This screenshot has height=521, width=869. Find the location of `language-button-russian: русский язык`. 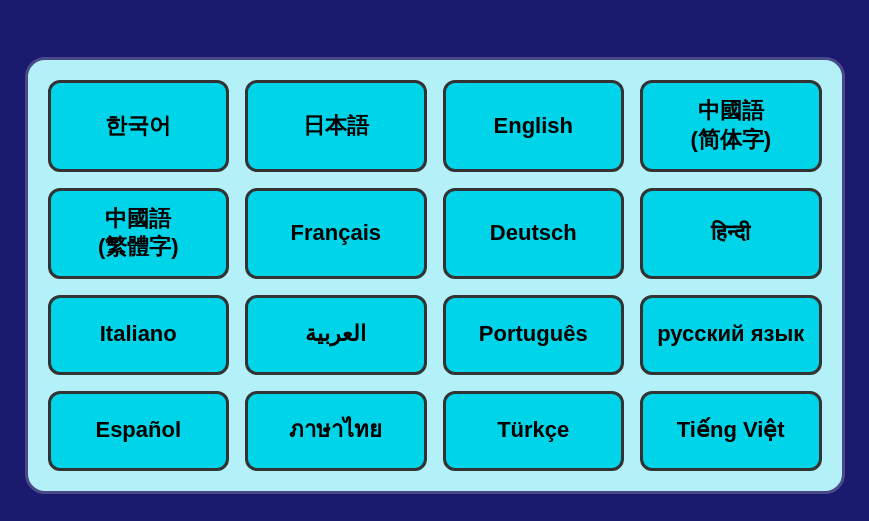

language-button-russian: русский язык is located at coordinates (731, 335).